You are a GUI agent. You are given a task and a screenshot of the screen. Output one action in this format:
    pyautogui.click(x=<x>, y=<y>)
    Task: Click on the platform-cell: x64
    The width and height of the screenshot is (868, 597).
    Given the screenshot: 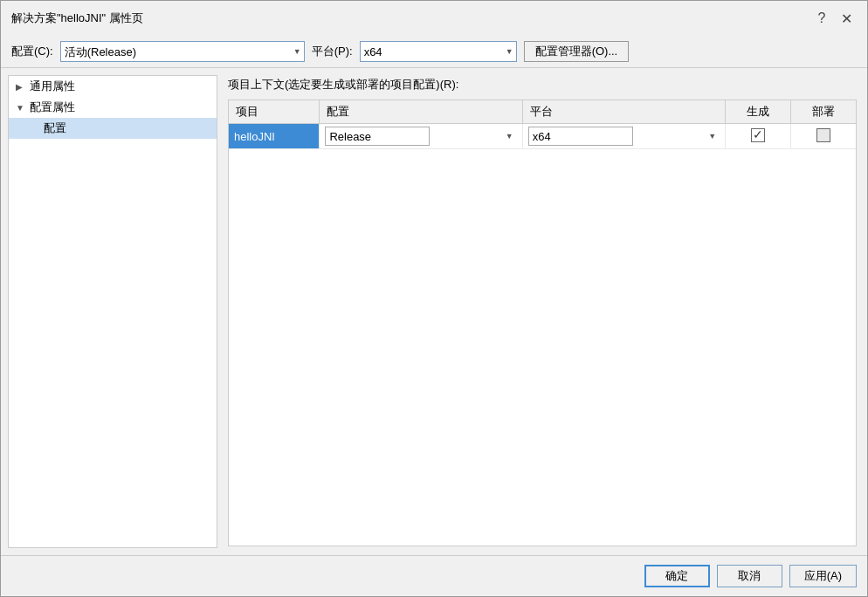 What is the action you would take?
    pyautogui.click(x=623, y=136)
    